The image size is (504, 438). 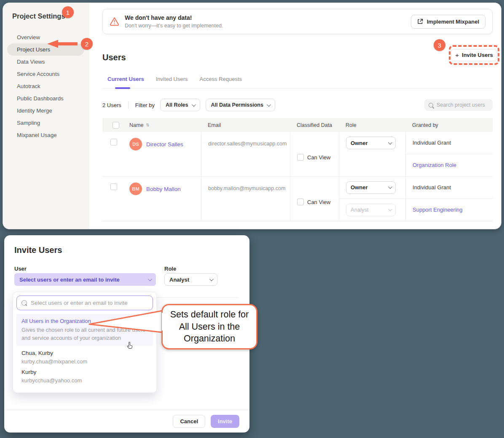 What do you see at coordinates (123, 88) in the screenshot?
I see `active-tab-indicator` at bounding box center [123, 88].